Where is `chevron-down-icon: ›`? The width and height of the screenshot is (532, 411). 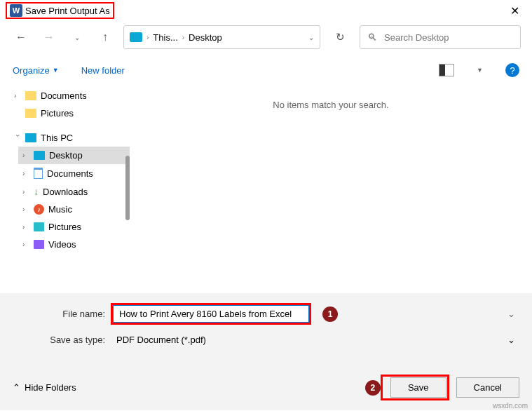 chevron-down-icon: › is located at coordinates (18, 138).